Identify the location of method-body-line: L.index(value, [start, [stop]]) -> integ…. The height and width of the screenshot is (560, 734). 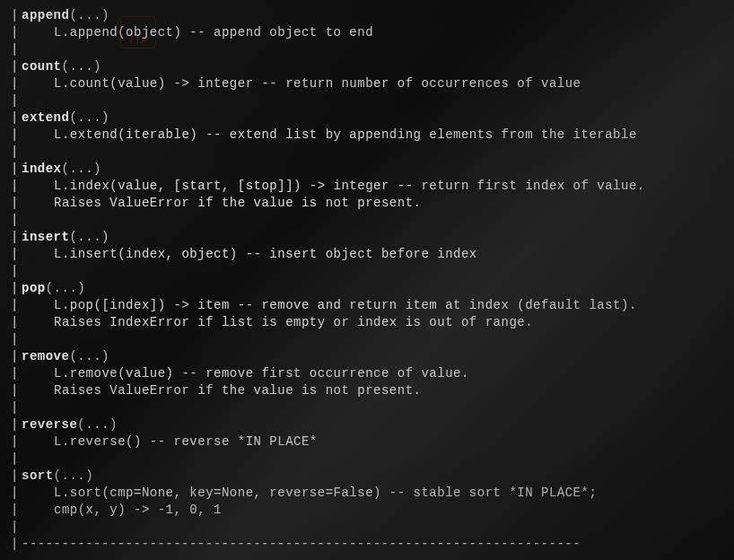
(378, 187).